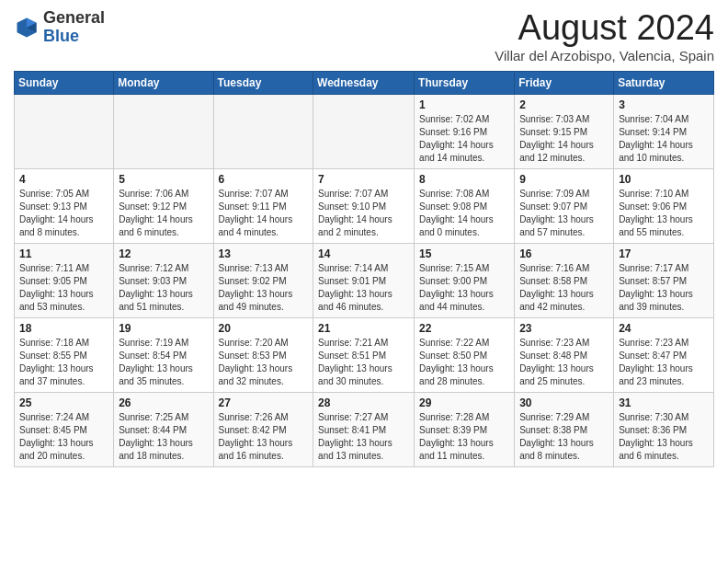  I want to click on day-number: 30, so click(564, 403).